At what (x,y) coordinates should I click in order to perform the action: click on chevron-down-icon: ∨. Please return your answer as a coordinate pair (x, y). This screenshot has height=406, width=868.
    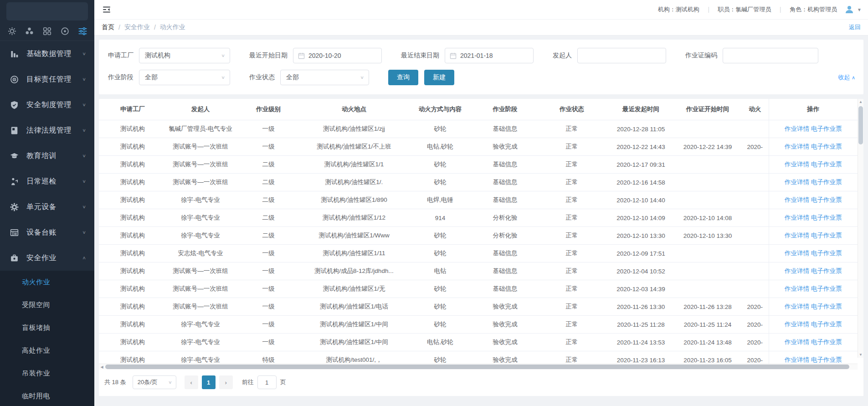
    Looking at the image, I should click on (84, 232).